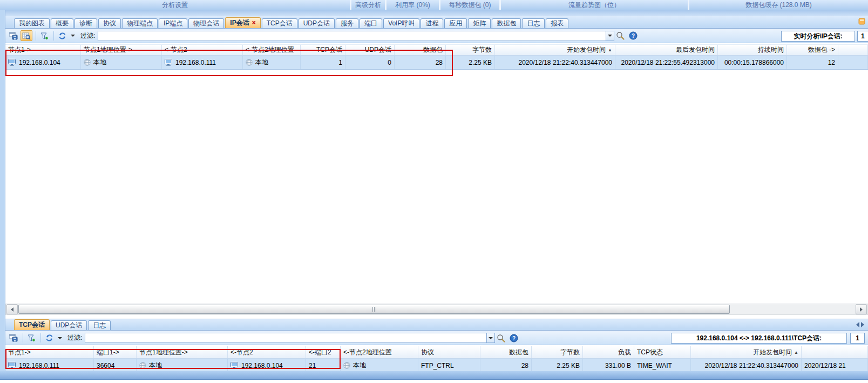 The image size is (868, 383). Describe the element at coordinates (175, 5) in the screenshot. I see `analysis-settings-button: 分析设置` at that location.